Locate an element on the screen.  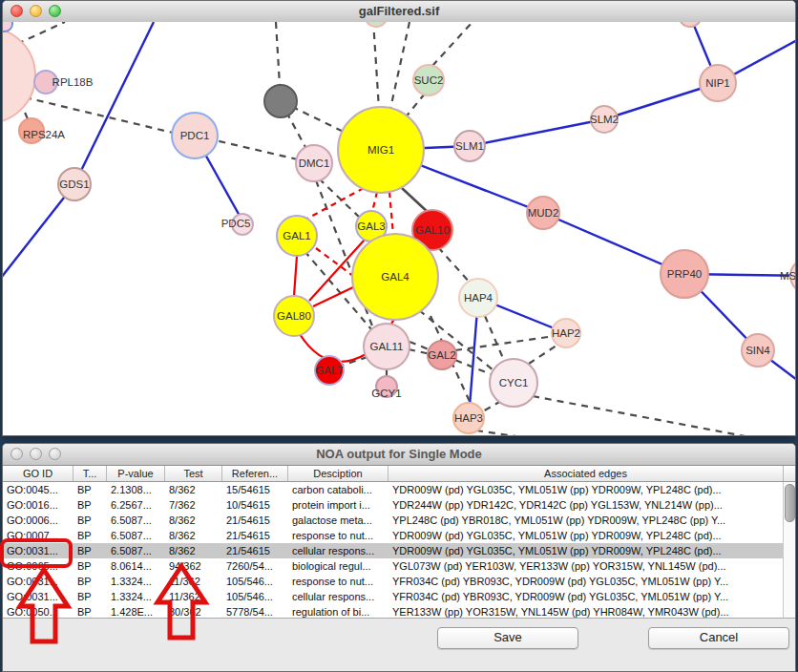
button-bar: Save Cancel is located at coordinates (399, 644).